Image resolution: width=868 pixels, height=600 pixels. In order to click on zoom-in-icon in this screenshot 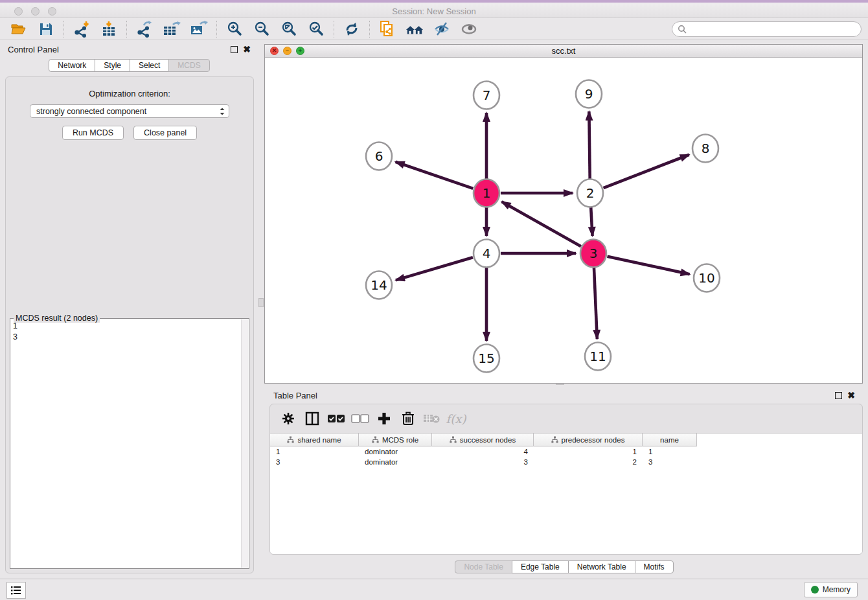, I will do `click(234, 29)`.